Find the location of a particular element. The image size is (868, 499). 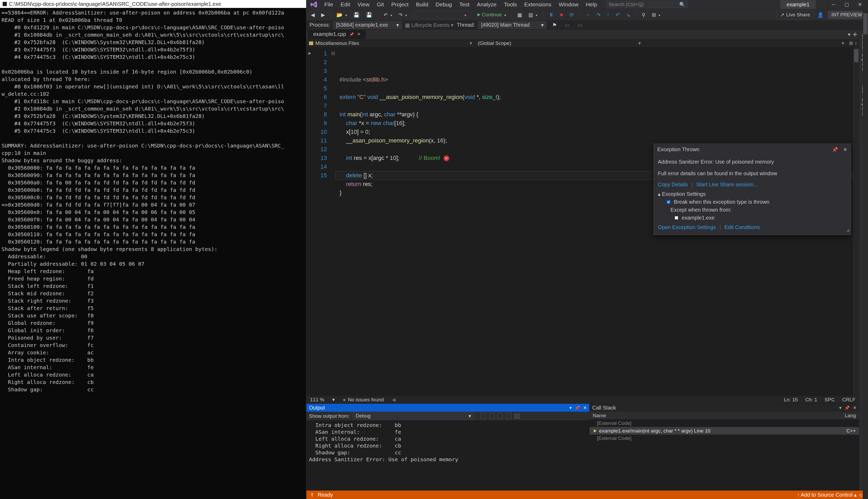

config-combo is located at coordinates (442, 15).